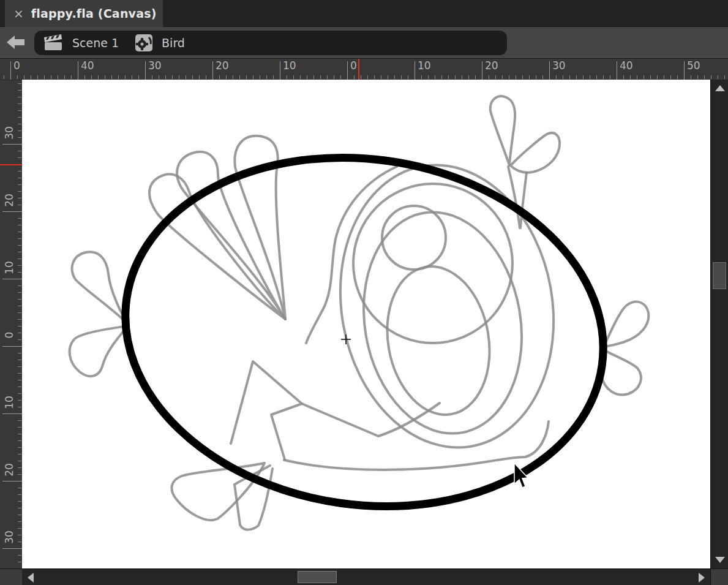 This screenshot has width=728, height=585. I want to click on registration-crosshair, so click(346, 339).